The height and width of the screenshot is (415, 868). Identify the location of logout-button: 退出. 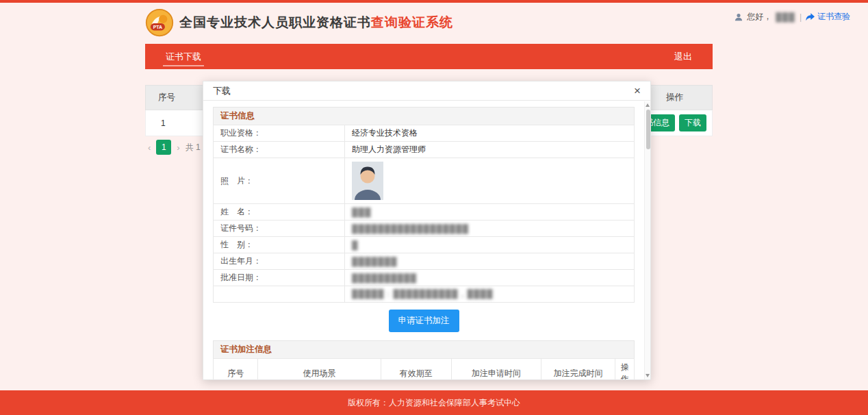
(683, 57).